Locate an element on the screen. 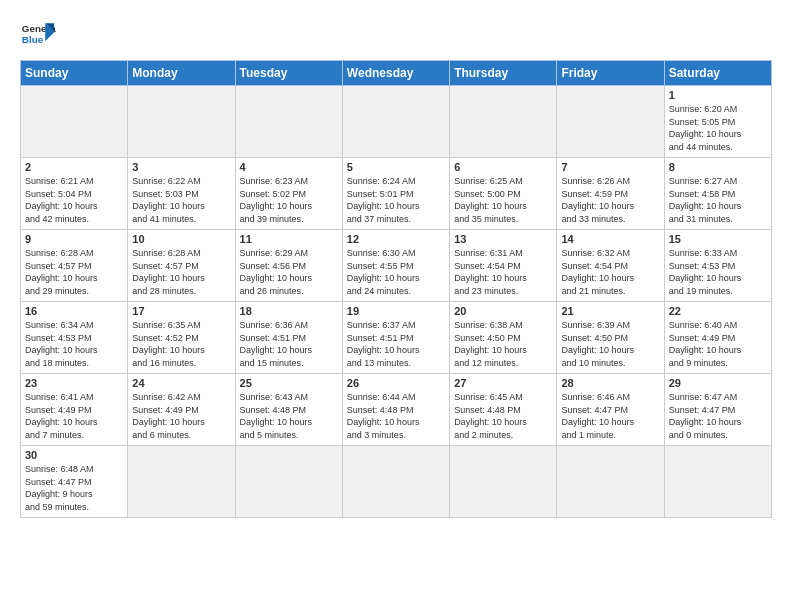 This screenshot has height=612, width=792. day-info: Sunrise: 6:21 AM Sunset: 5:04 PM Dayligh… is located at coordinates (74, 200).